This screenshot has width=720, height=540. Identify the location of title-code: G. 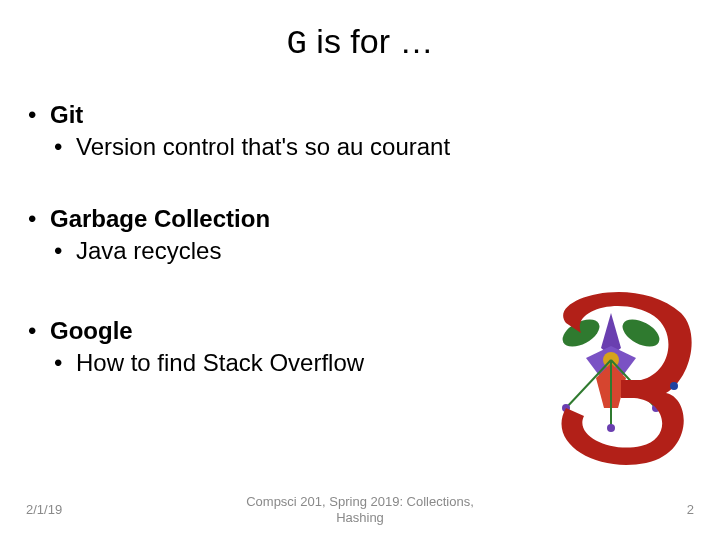
(297, 44).